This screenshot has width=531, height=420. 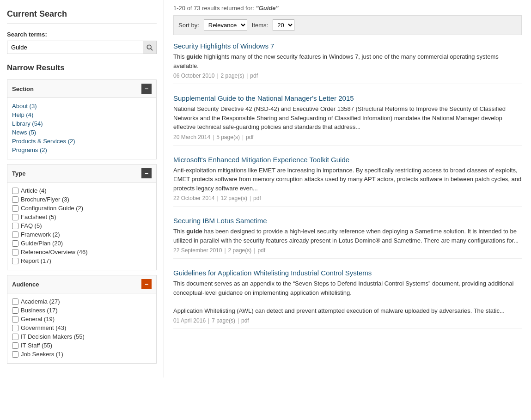 What do you see at coordinates (348, 221) in the screenshot?
I see `result-title-link: Securing IBM Lotus Sametime` at bounding box center [348, 221].